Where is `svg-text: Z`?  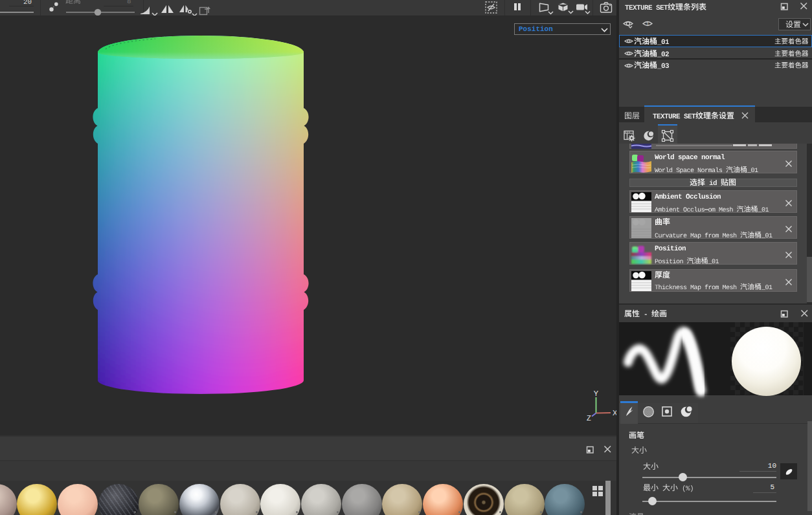 svg-text: Z is located at coordinates (589, 418).